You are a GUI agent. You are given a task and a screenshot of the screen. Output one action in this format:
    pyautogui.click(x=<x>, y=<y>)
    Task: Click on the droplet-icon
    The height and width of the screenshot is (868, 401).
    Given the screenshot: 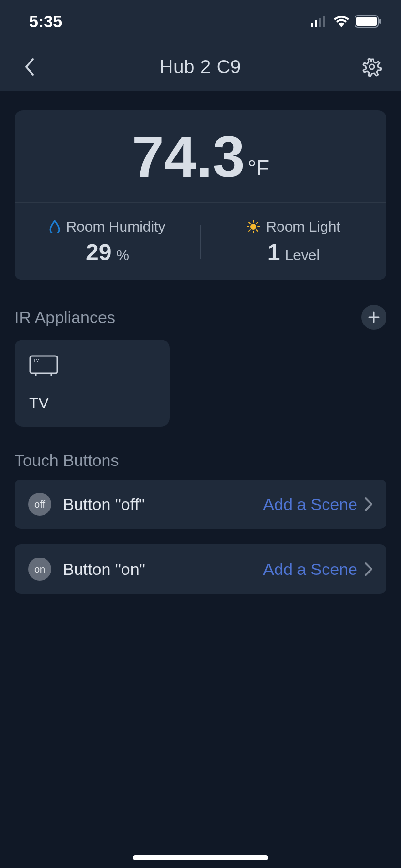 What is the action you would take?
    pyautogui.click(x=55, y=227)
    